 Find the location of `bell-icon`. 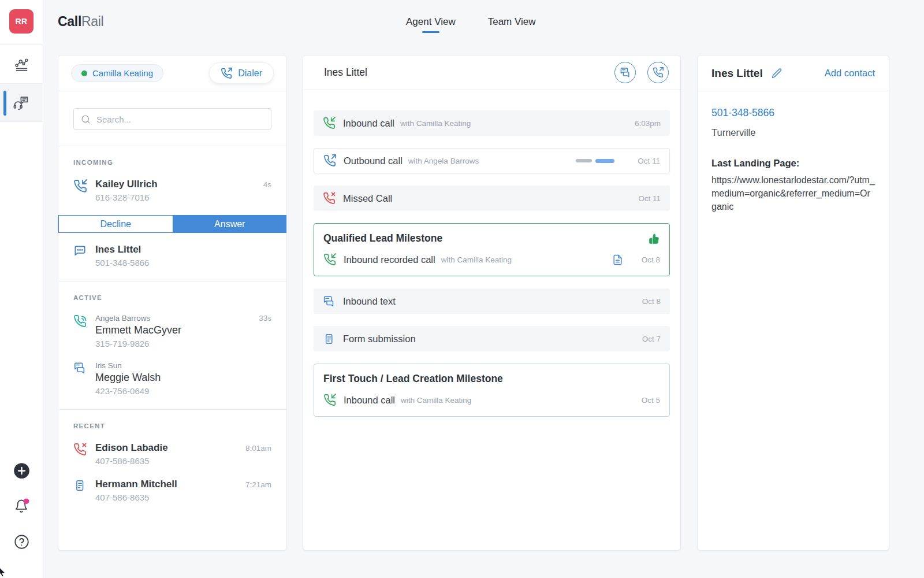

bell-icon is located at coordinates (22, 506).